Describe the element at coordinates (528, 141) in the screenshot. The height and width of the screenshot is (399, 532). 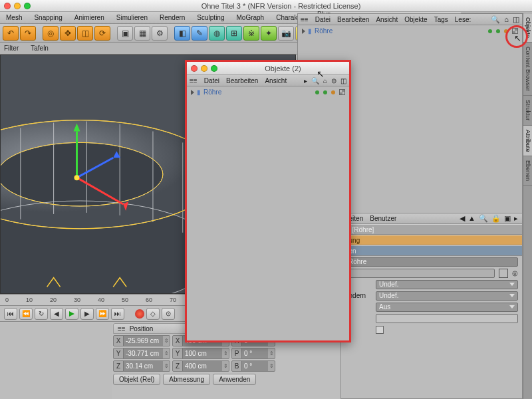
I see `tab-attribute: Attribute` at that location.